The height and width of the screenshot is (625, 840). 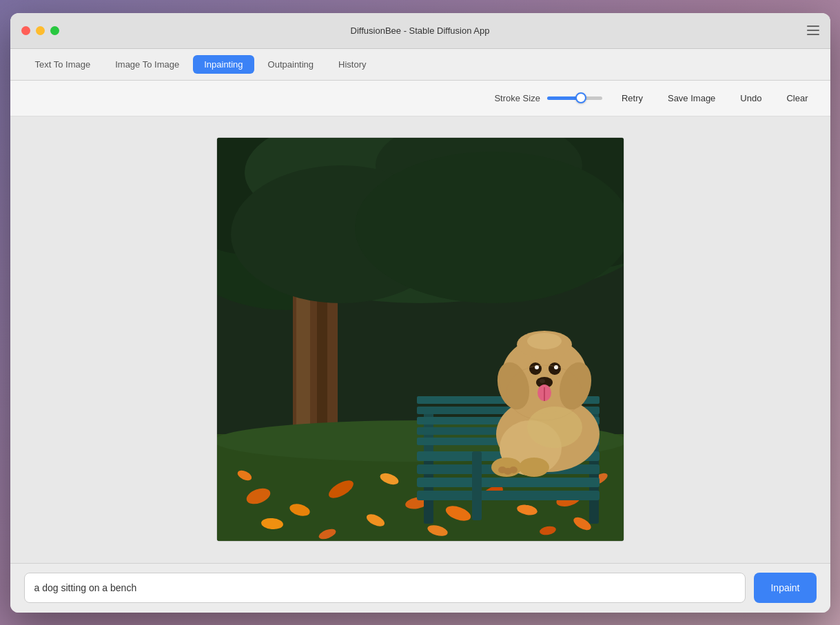 What do you see at coordinates (40, 30) in the screenshot?
I see `traffic-lights` at bounding box center [40, 30].